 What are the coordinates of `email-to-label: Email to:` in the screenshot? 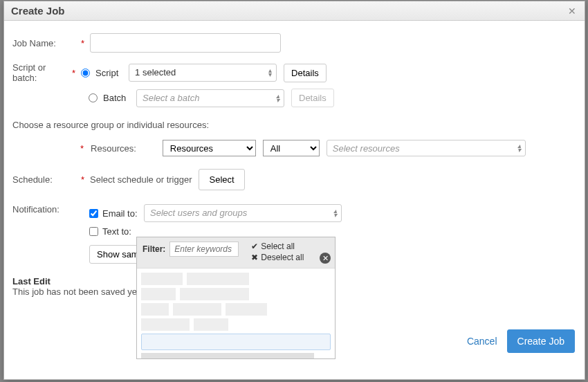 It's located at (123, 213).